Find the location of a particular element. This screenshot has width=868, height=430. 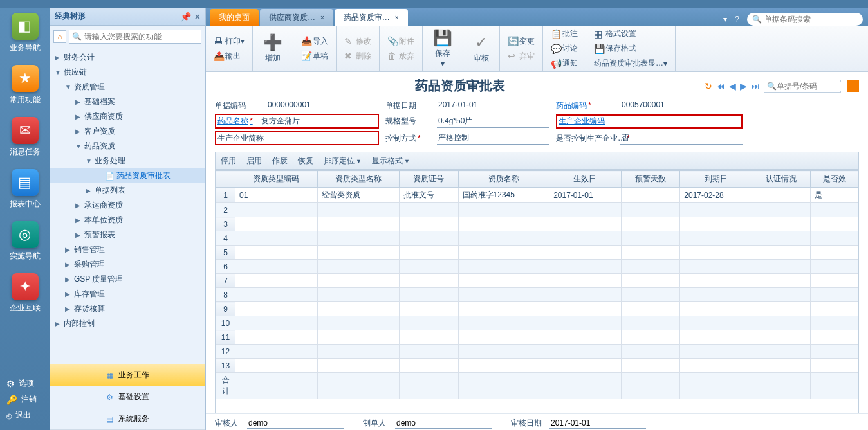

rail-messages: ✉消息任务 is located at coordinates (25, 138).